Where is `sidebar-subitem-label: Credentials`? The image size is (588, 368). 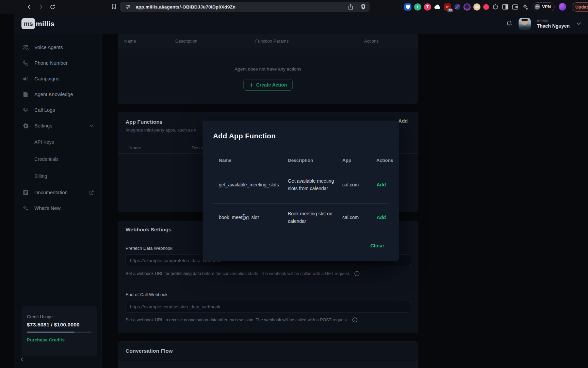
sidebar-subitem-label: Credentials is located at coordinates (46, 159).